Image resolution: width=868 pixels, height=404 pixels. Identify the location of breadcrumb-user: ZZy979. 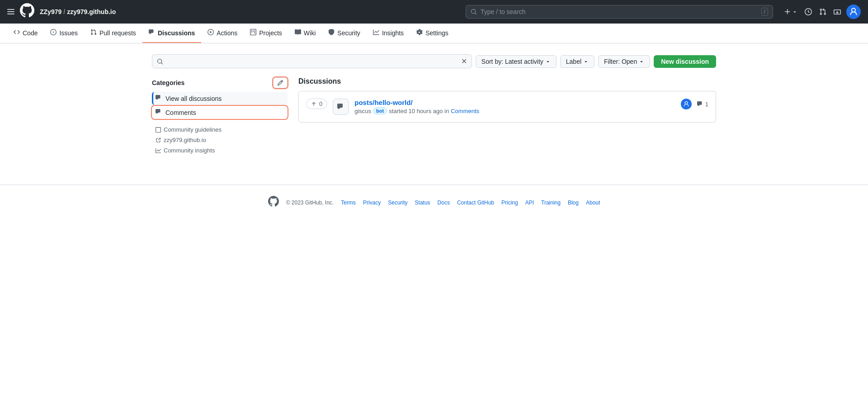
(51, 12).